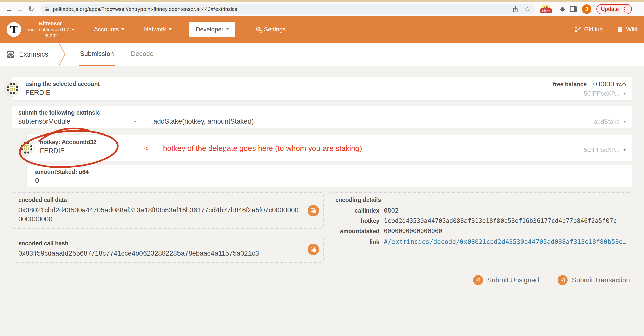  Describe the element at coordinates (270, 29) in the screenshot. I see `menu-settings: ⚙⚙ Settings` at that location.